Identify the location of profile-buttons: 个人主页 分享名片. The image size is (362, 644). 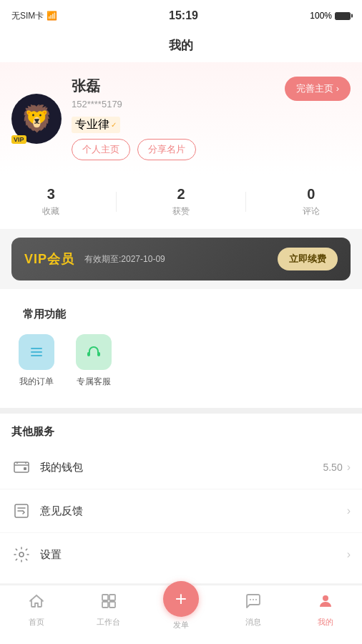
(134, 150).